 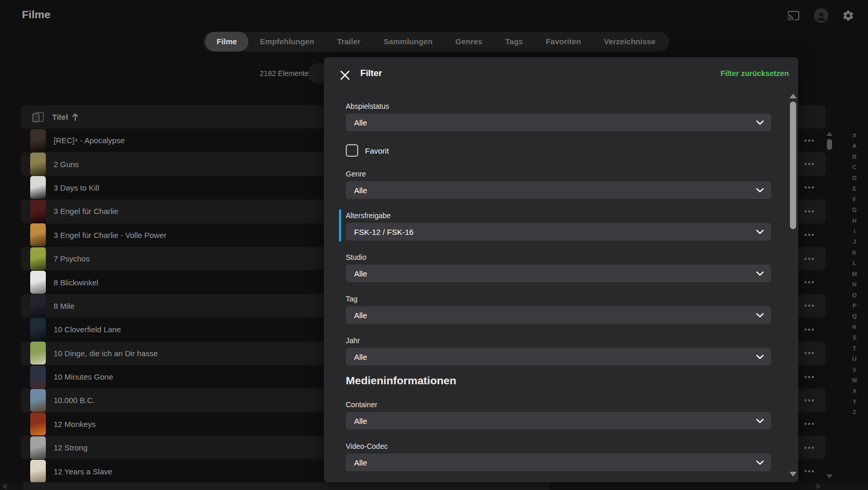 I want to click on alphabet-letter: P, so click(x=854, y=306).